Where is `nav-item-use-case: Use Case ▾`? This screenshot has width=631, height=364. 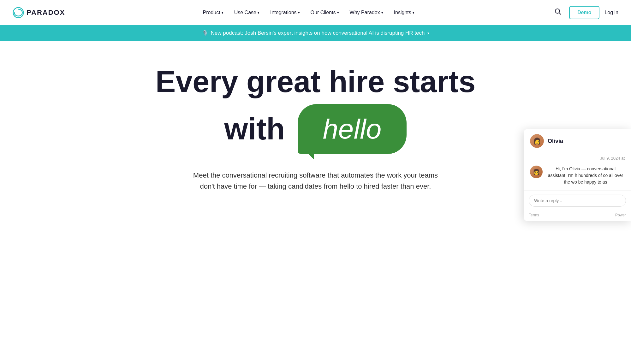
nav-item-use-case: Use Case ▾ is located at coordinates (247, 13).